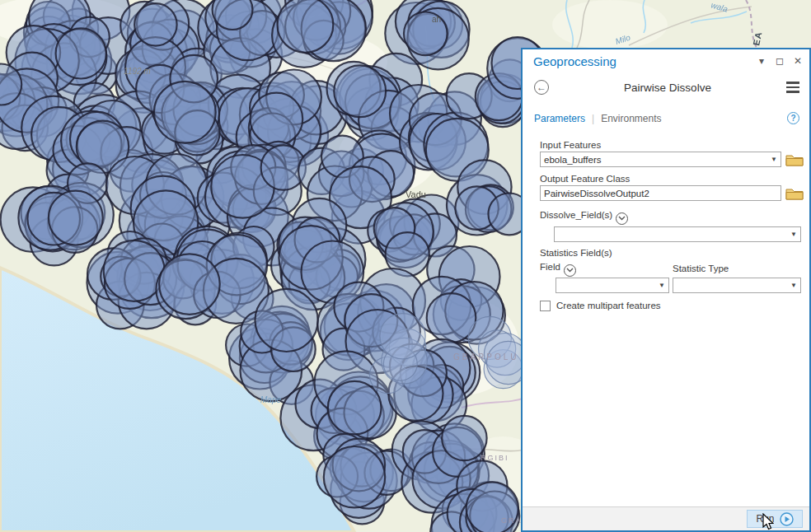 The width and height of the screenshot is (811, 532). What do you see at coordinates (793, 119) in the screenshot?
I see `help-icon: ?` at bounding box center [793, 119].